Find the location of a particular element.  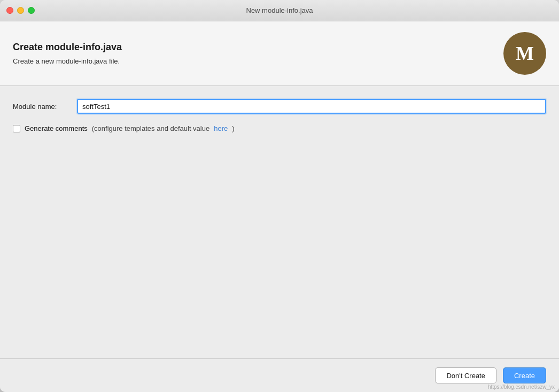

footer: Don't Create Create https://blog.csdn.ne… is located at coordinates (280, 375).